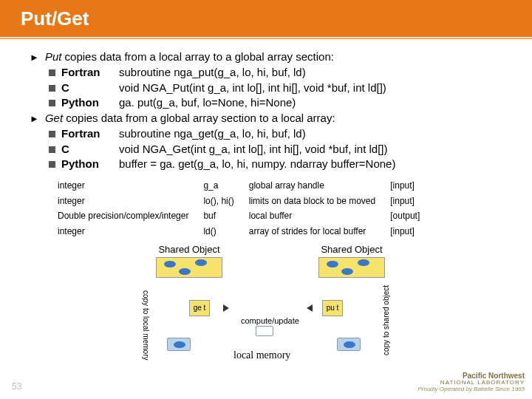 The height and width of the screenshot is (399, 532). Describe the element at coordinates (280, 164) in the screenshot. I see `sub-bullet: Pythonbuffer = ga. get(g_a, lo, hi, nump…` at that location.